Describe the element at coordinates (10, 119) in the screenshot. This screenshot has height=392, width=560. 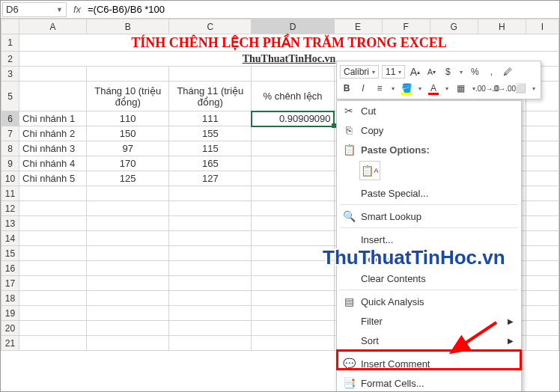
I see `row-header: 6` at that location.